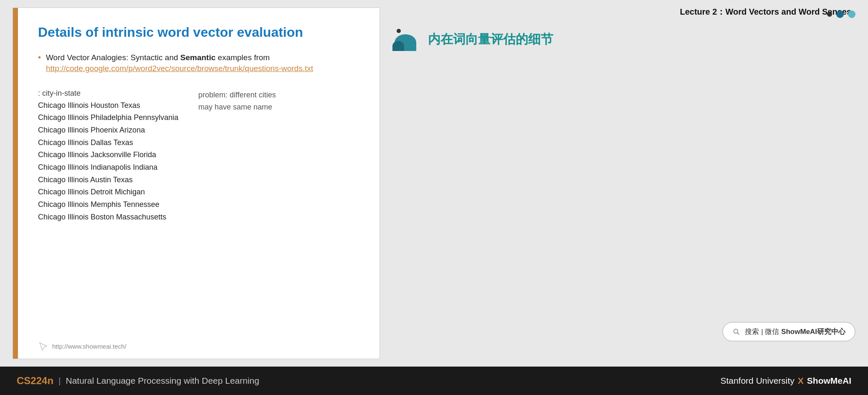  What do you see at coordinates (434, 381) in the screenshot?
I see `bottom-bar: CS224n | Natural Language Processing wit…` at bounding box center [434, 381].